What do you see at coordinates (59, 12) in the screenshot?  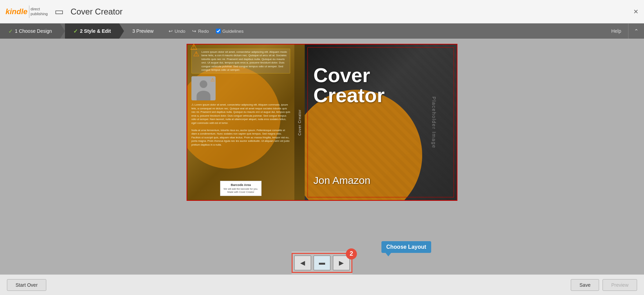 I see `device-icon: ▭` at bounding box center [59, 12].